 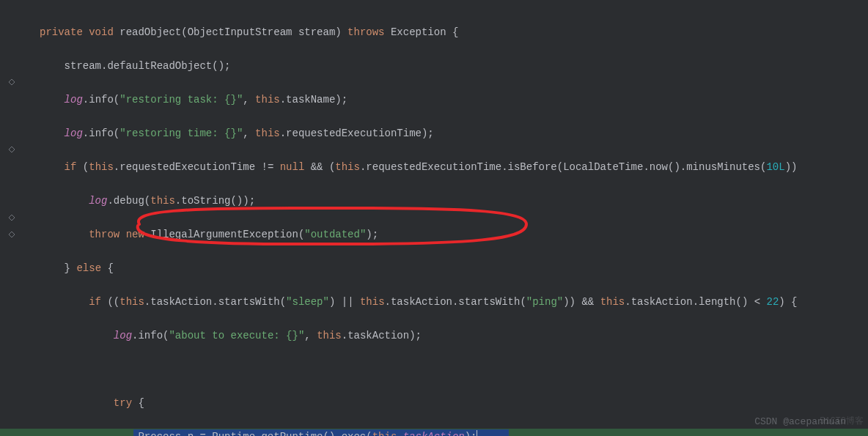 I want to click on code-line: log.info("restoring time: {}", this.requ…, so click(x=454, y=133).